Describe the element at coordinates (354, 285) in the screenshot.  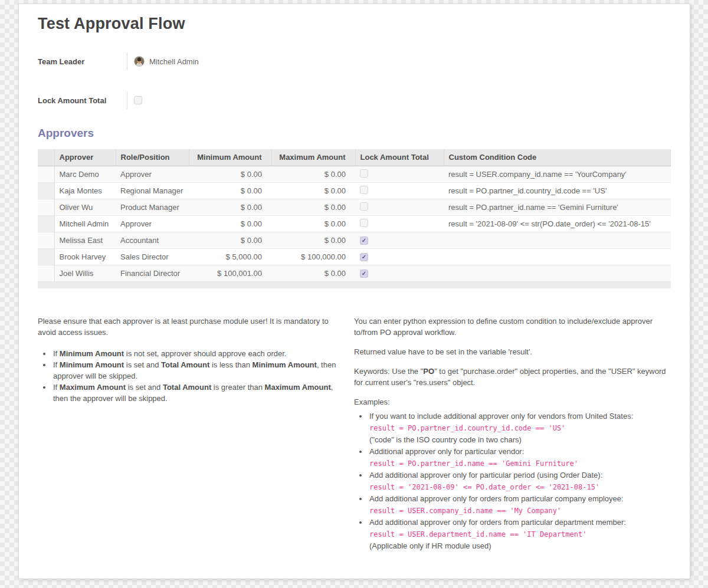
I see `table-footer-bar` at that location.